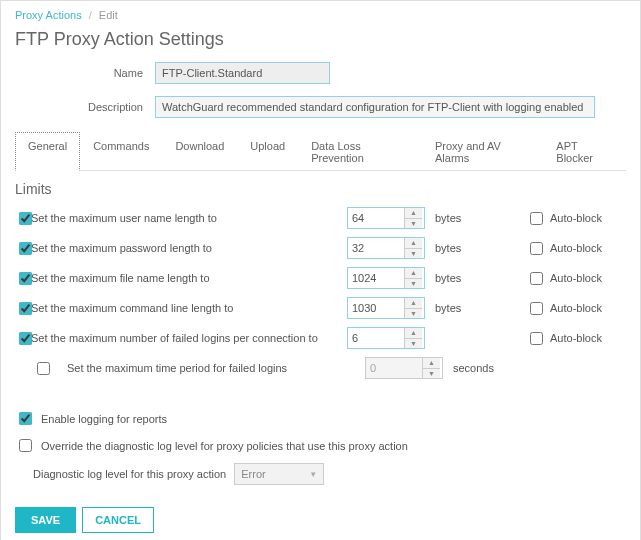 The image size is (641, 540). I want to click on override-log-checkbox, so click(26, 446).